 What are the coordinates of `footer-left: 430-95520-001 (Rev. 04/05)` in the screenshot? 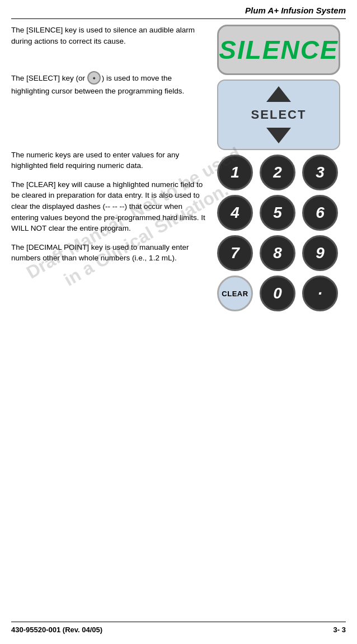 It's located at (57, 629).